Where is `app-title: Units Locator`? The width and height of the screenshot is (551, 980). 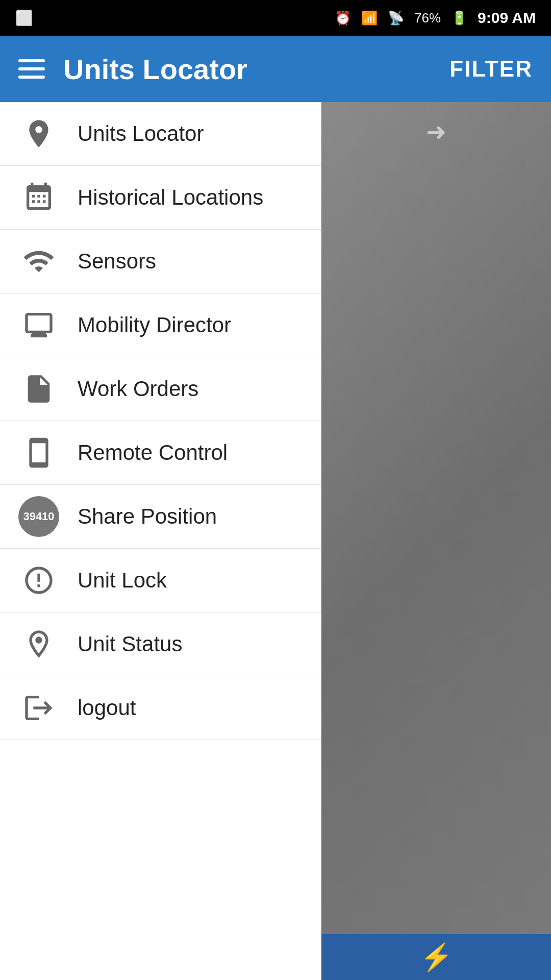
app-title: Units Locator is located at coordinates (256, 69).